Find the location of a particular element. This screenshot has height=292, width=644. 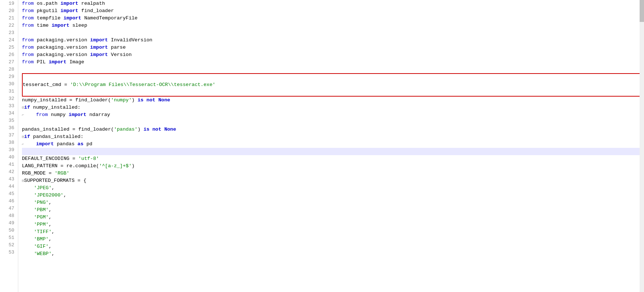

line-number: 38 is located at coordinates (7, 143).